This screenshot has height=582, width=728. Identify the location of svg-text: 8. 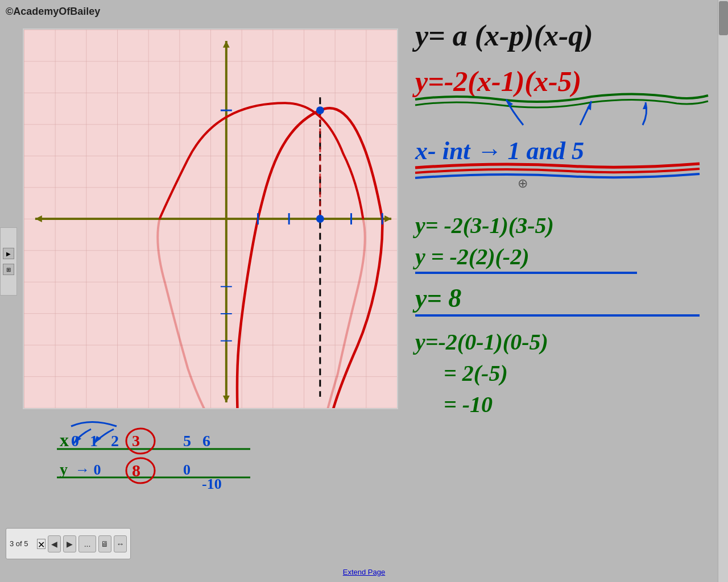
(136, 471).